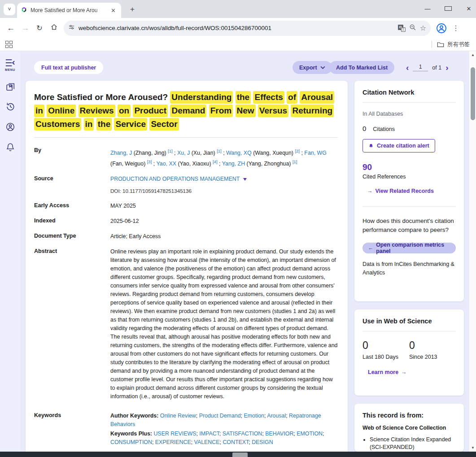  What do you see at coordinates (236, 442) in the screenshot?
I see `keywords-plus-link: CONTEXT` at bounding box center [236, 442].